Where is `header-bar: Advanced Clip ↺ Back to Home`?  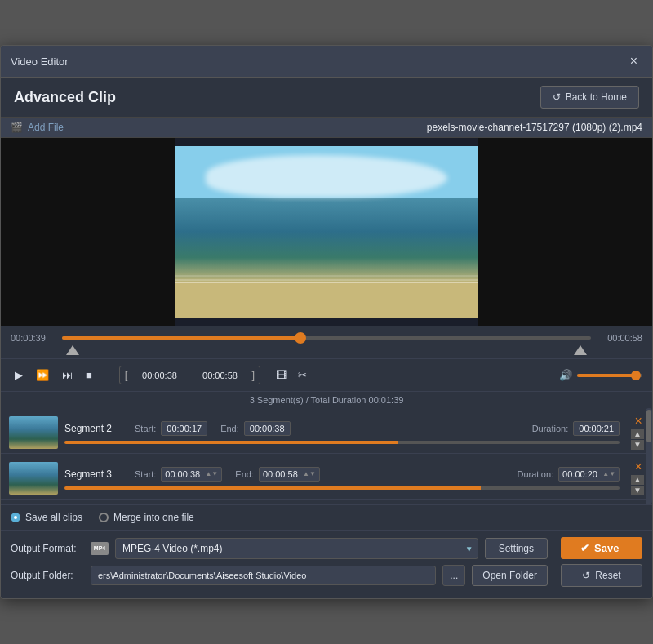 header-bar: Advanced Clip ↺ Back to Home is located at coordinates (326, 98).